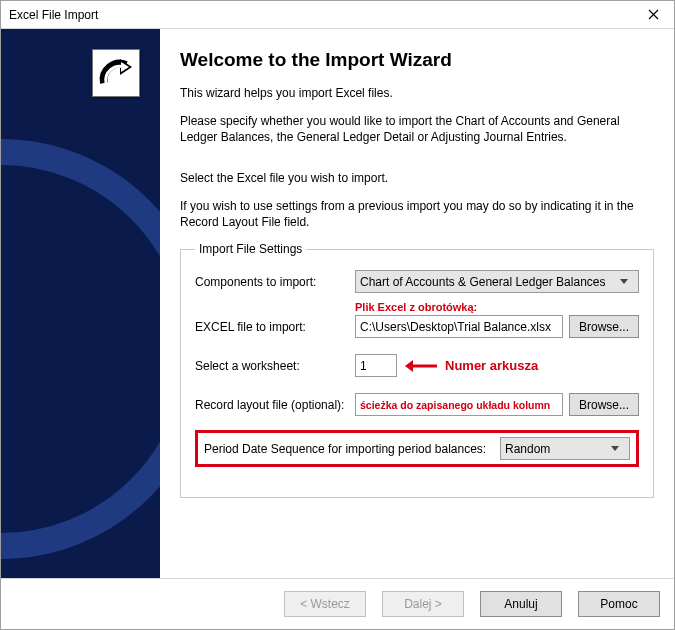 The width and height of the screenshot is (675, 630). What do you see at coordinates (619, 604) in the screenshot?
I see `help-button: Pomoc` at bounding box center [619, 604].